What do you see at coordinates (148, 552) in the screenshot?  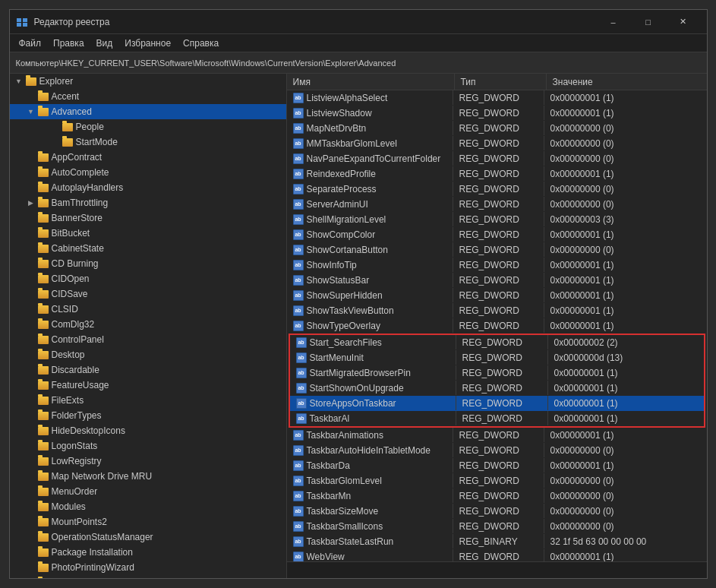 I see `tree-item-packageinstallation: Package Installation` at bounding box center [148, 552].